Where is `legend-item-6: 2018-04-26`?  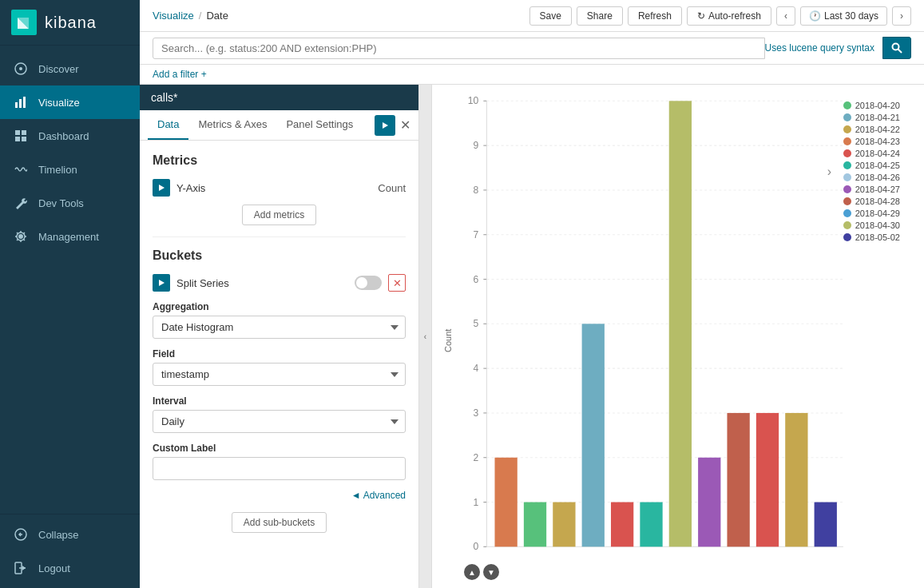
legend-item-6: 2018-04-26 is located at coordinates (872, 177).